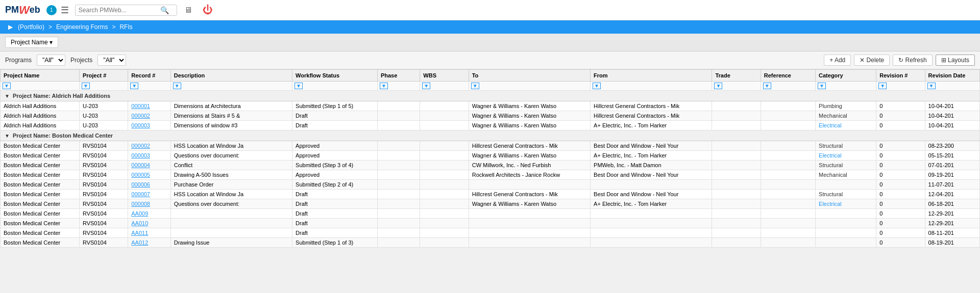  I want to click on filter-revision: ▼, so click(883, 86).